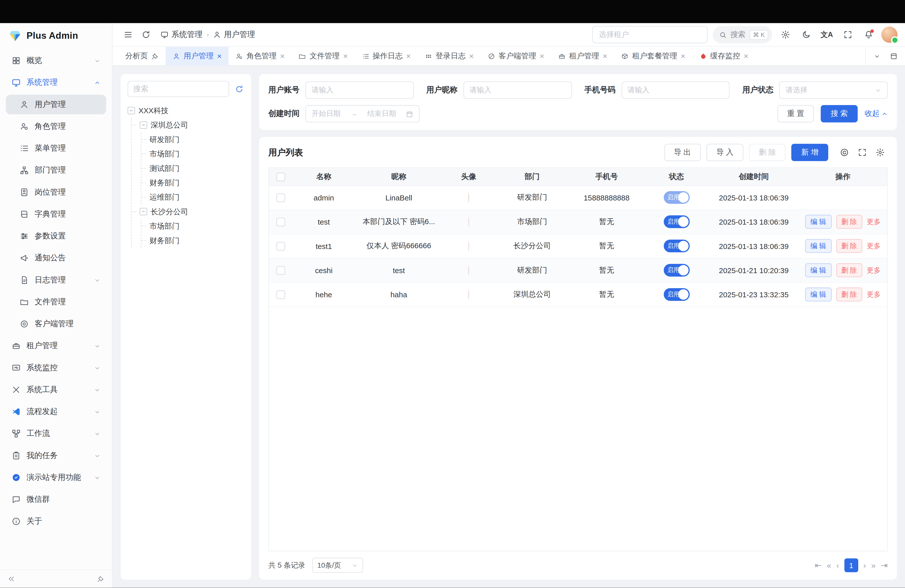  What do you see at coordinates (56, 324) in the screenshot?
I see `sidebar-item-clients: 客户端管理` at bounding box center [56, 324].